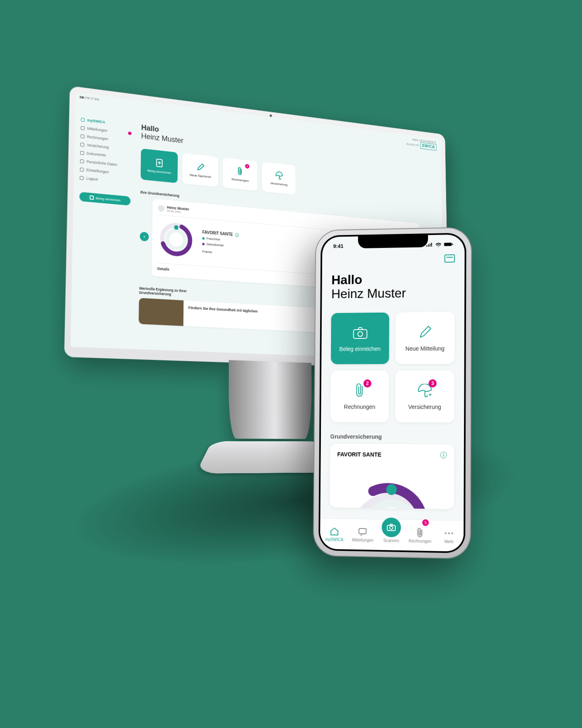 The width and height of the screenshot is (582, 728). What do you see at coordinates (130, 133) in the screenshot?
I see `notification-badge` at bounding box center [130, 133].